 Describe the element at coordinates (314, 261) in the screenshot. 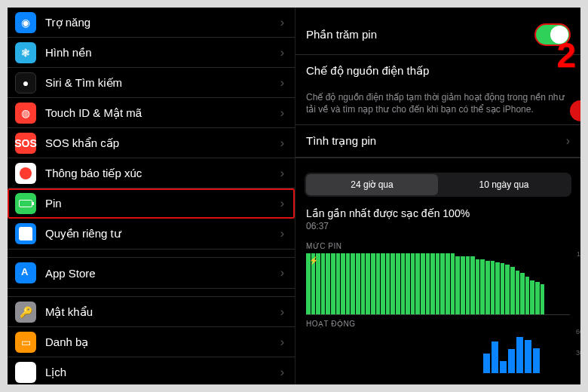

I see `charging-bolt-icon: ⚡` at that location.